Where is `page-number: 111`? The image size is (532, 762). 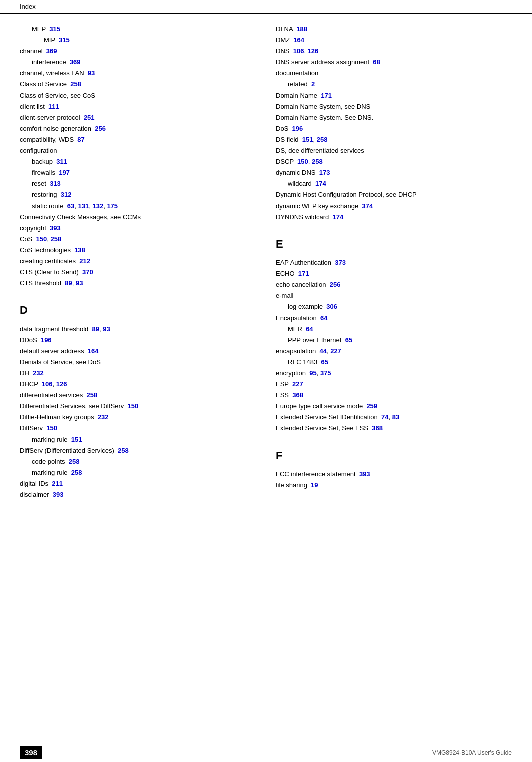
page-number: 111 is located at coordinates (54, 107).